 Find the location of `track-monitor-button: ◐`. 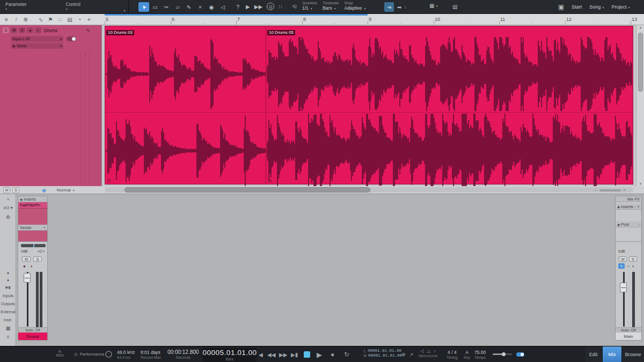

track-monitor-button: ◐ is located at coordinates (38, 30).